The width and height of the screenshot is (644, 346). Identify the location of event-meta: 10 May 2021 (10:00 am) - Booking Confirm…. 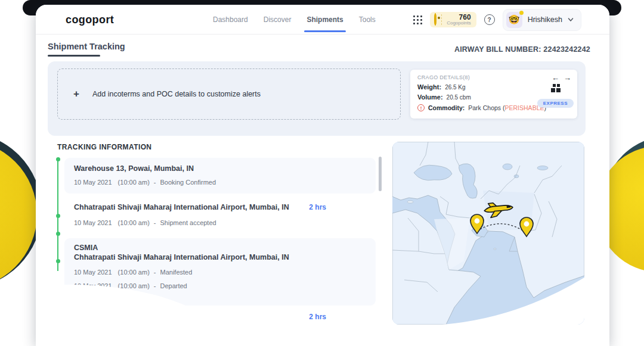
(220, 182).